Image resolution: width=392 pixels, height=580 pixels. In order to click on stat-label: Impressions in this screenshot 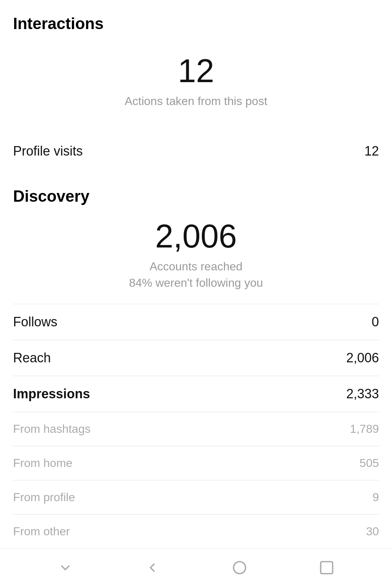, I will do `click(52, 394)`.